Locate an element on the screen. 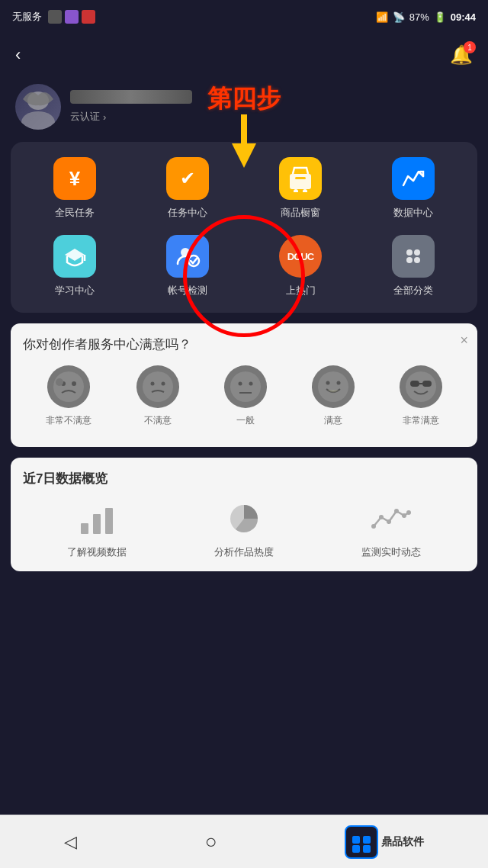 The image size is (488, 868). work-heat-icon is located at coordinates (244, 519).